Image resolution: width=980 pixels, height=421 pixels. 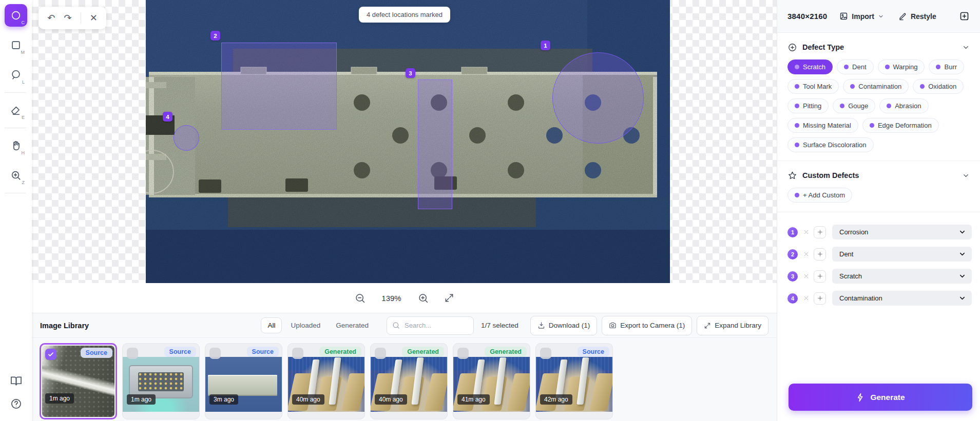 I want to click on tool-ellipse-tool: C, so click(x=16, y=15).